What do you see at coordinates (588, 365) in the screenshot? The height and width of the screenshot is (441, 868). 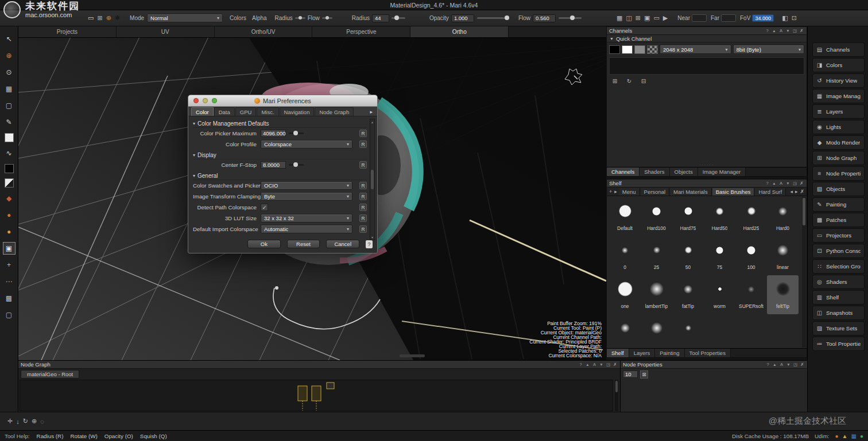 I see `panel-raise-icon: ▴` at bounding box center [588, 365].